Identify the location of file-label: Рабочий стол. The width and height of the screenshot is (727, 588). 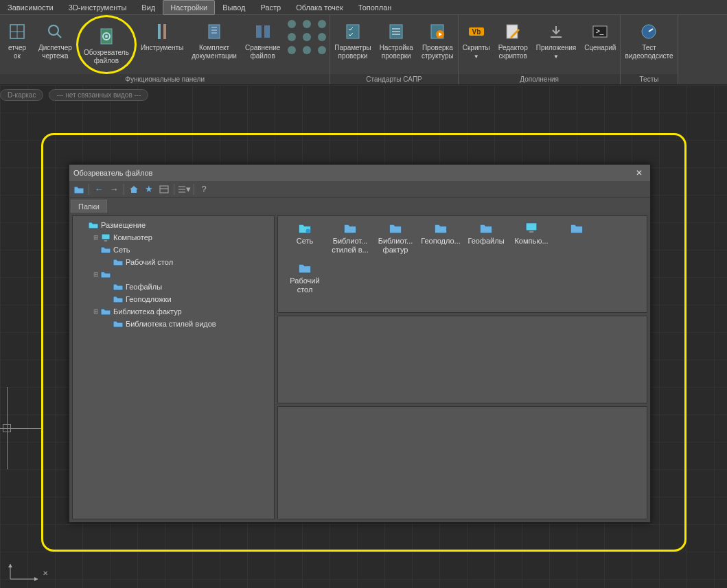
(305, 285).